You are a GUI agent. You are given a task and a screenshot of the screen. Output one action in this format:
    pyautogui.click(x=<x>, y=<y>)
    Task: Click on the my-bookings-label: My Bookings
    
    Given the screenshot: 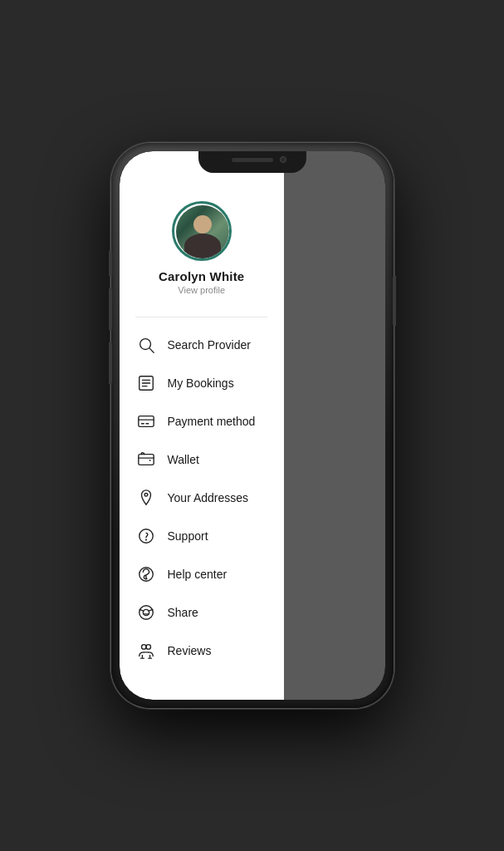 What is the action you would take?
    pyautogui.click(x=201, y=383)
    